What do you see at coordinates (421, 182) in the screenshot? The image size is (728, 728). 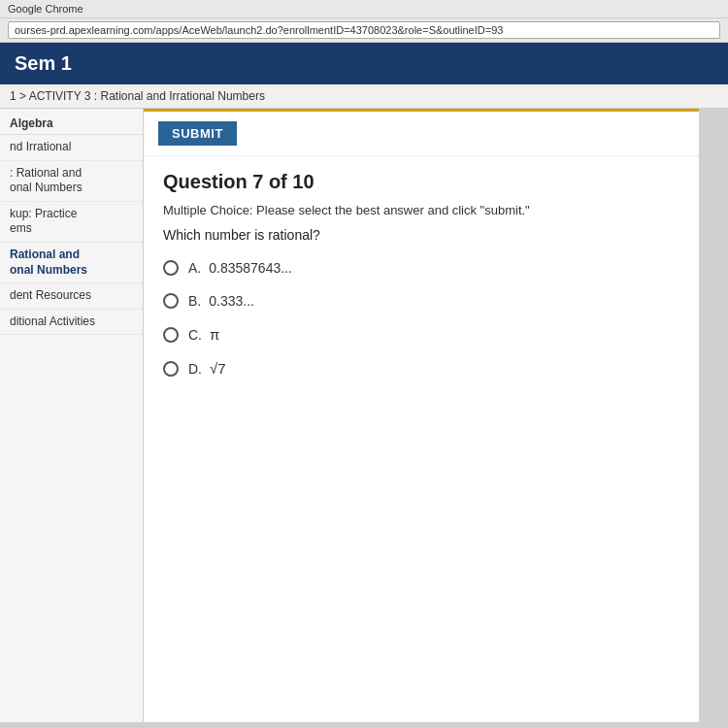 I see `question-title: Question 7 of 10` at bounding box center [421, 182].